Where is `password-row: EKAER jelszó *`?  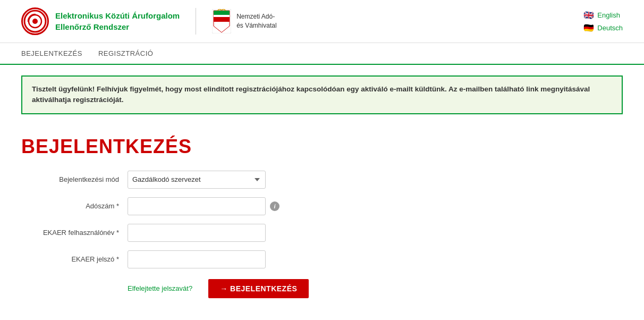 password-row: EKAER jelszó * is located at coordinates (322, 259).